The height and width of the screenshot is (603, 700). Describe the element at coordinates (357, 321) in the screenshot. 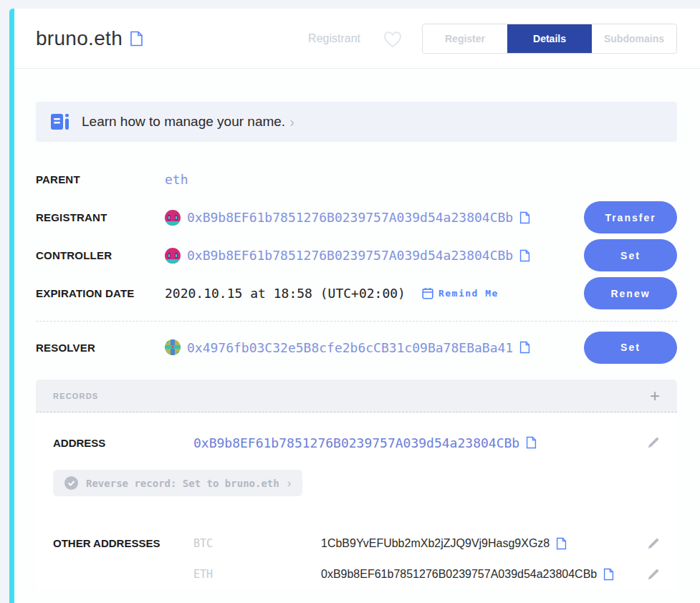

I see `section-divider` at that location.